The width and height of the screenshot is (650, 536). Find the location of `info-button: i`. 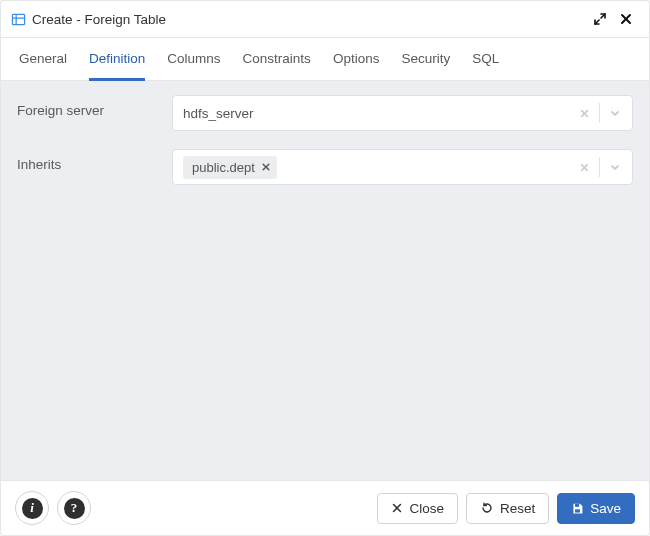

info-button: i is located at coordinates (32, 508).